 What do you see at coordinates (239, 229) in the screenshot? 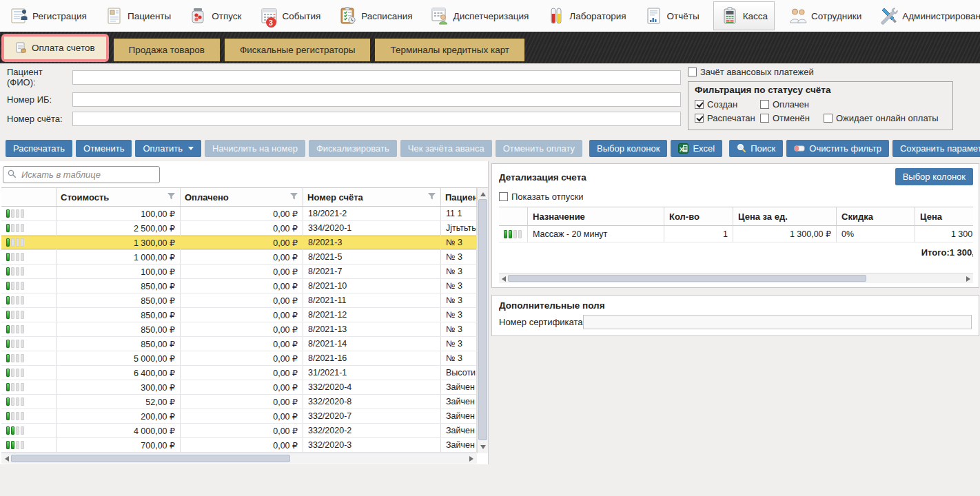
I see `invoice-table-row: 2 500,00 ₽ 0,00 ₽ 334/2020-1 Jjтьтьть` at bounding box center [239, 229].